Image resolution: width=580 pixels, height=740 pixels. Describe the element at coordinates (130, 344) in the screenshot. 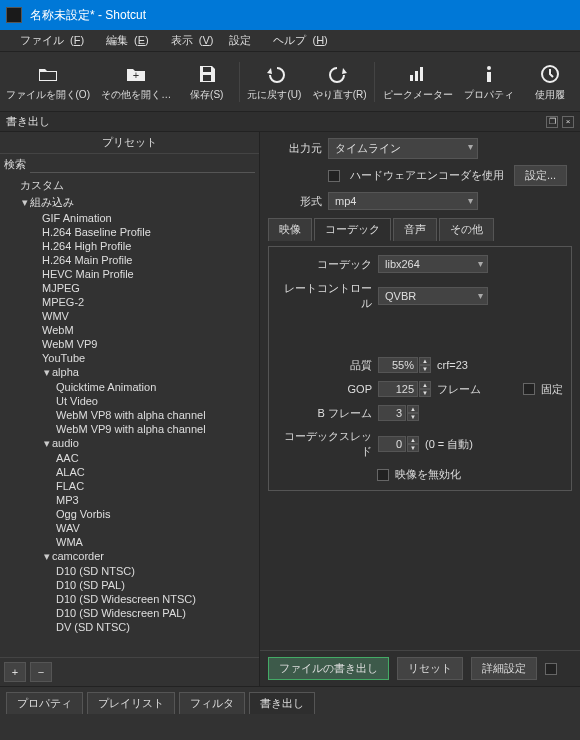

I see `preset-item: WebM VP9` at that location.